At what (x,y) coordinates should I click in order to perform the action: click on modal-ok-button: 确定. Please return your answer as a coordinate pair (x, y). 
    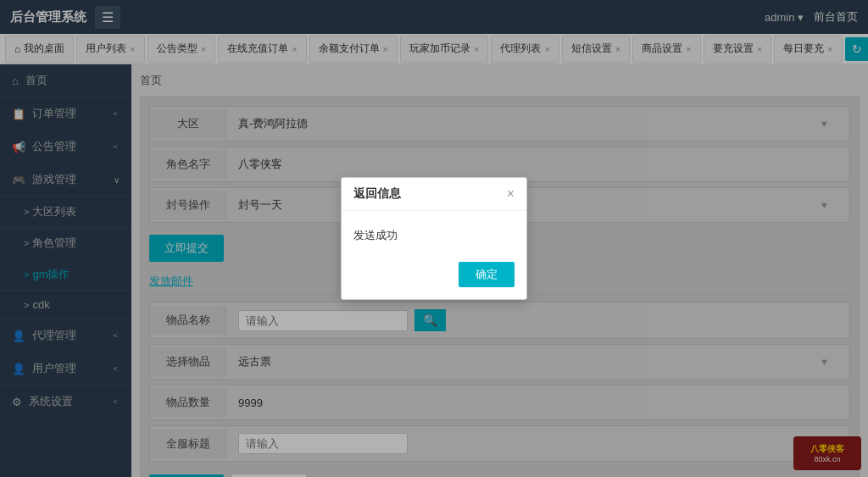
    Looking at the image, I should click on (487, 275).